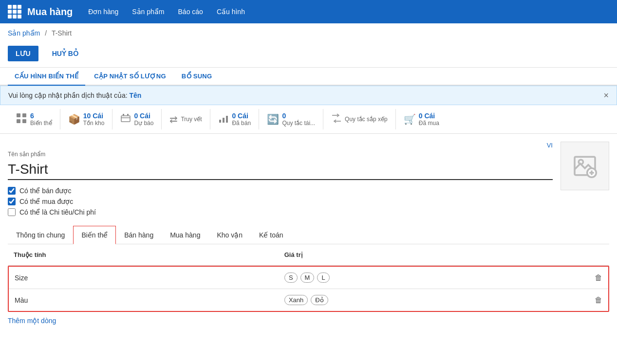 Image resolution: width=617 pixels, height=364 pixels. Describe the element at coordinates (45, 191) in the screenshot. I see `can-sell-label: Có thể bán được` at that location.